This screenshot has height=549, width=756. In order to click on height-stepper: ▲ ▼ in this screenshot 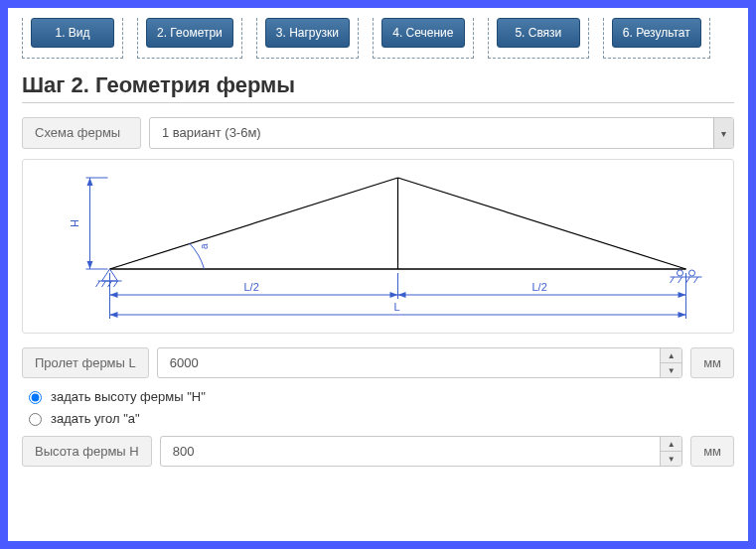, I will do `click(671, 451)`.